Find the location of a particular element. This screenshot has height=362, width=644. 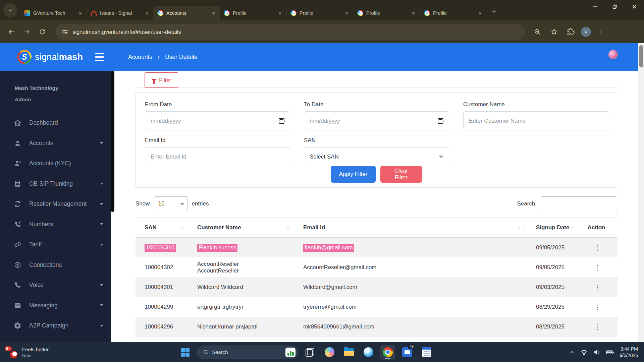

caret-down-icon is located at coordinates (102, 245).